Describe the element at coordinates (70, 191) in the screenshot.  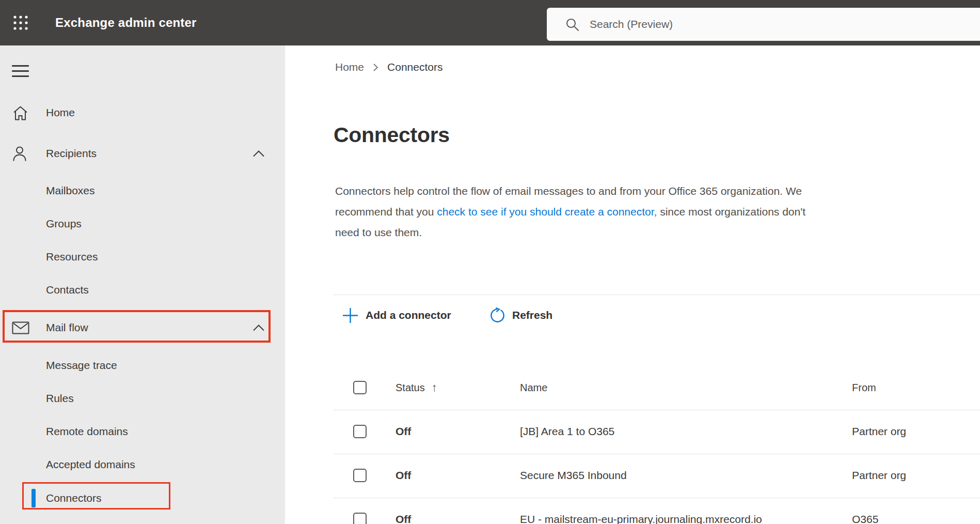
I see `sidebar-item-label: Mailboxes` at that location.